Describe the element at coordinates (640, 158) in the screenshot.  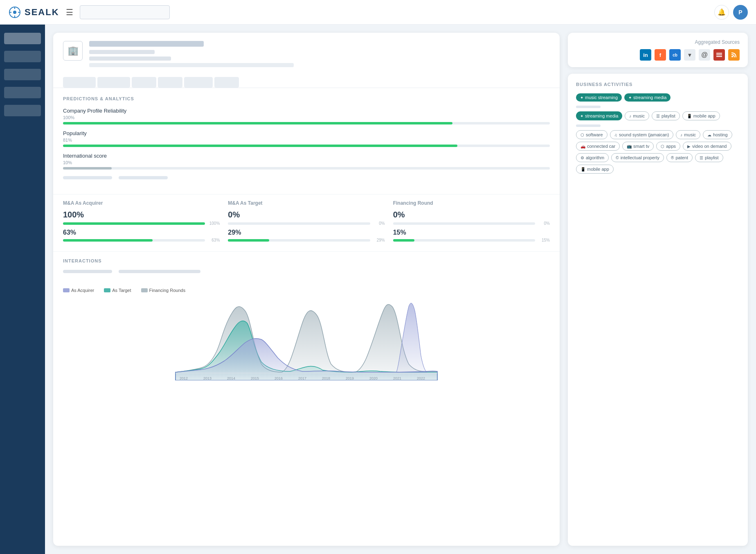
I see `tag-intellectual-property-label: intellectual property` at that location.